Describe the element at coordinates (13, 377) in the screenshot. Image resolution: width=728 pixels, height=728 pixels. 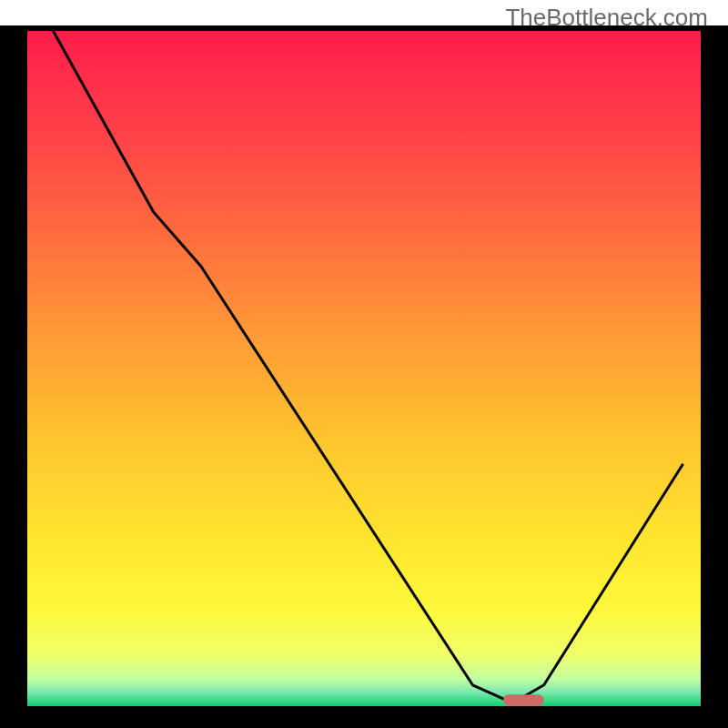
I see `outer-border-left` at that location.